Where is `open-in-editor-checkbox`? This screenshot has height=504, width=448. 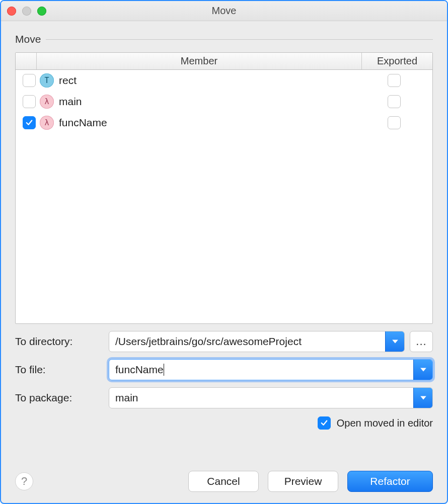 open-in-editor-checkbox is located at coordinates (324, 423).